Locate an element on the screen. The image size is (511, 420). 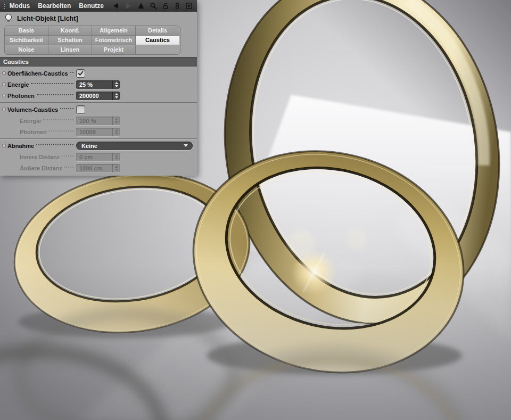
volume-caustics-checkbox is located at coordinates (81, 110).